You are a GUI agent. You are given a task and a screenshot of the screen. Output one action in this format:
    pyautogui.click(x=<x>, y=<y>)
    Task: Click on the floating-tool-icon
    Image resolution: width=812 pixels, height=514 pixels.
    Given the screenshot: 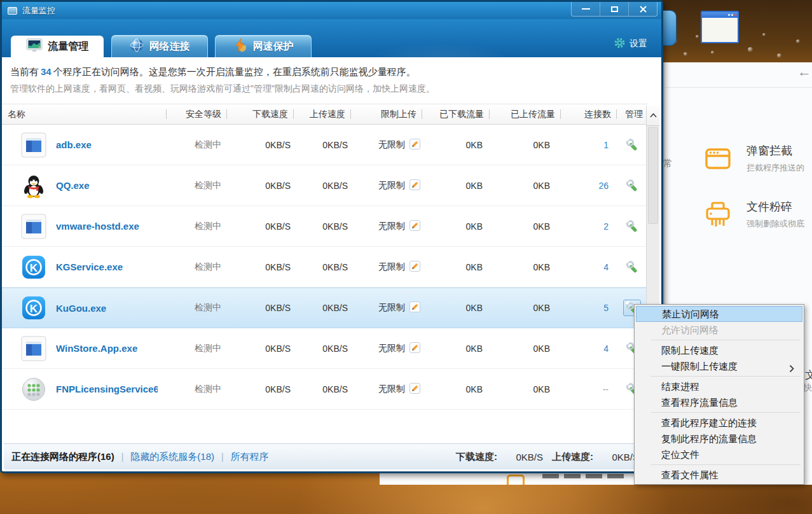 What is the action you would take?
    pyautogui.click(x=670, y=28)
    